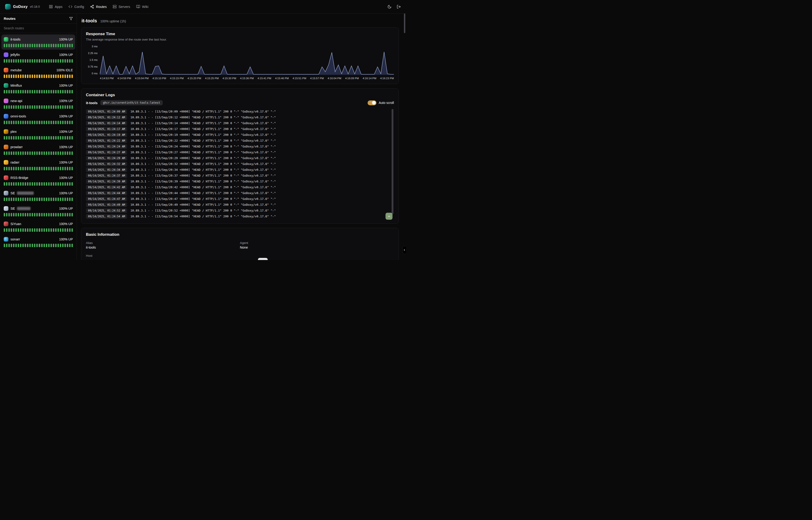 The width and height of the screenshot is (812, 520). I want to click on route-item-prowlarr: prowlarr100% UP, so click(38, 150).